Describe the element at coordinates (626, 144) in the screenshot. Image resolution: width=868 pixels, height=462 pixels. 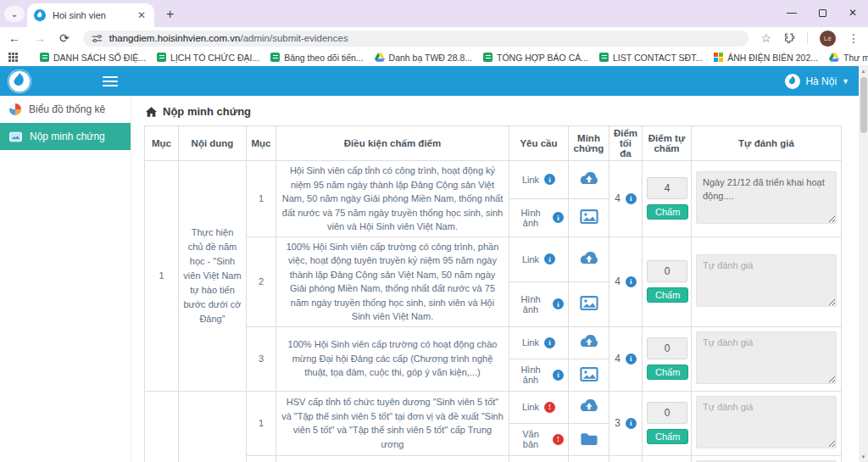
I see `col-diemtoida: Điểm tối đa` at that location.